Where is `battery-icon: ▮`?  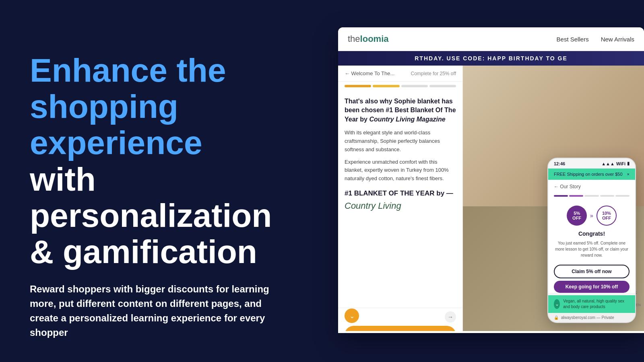 battery-icon: ▮ is located at coordinates (628, 163).